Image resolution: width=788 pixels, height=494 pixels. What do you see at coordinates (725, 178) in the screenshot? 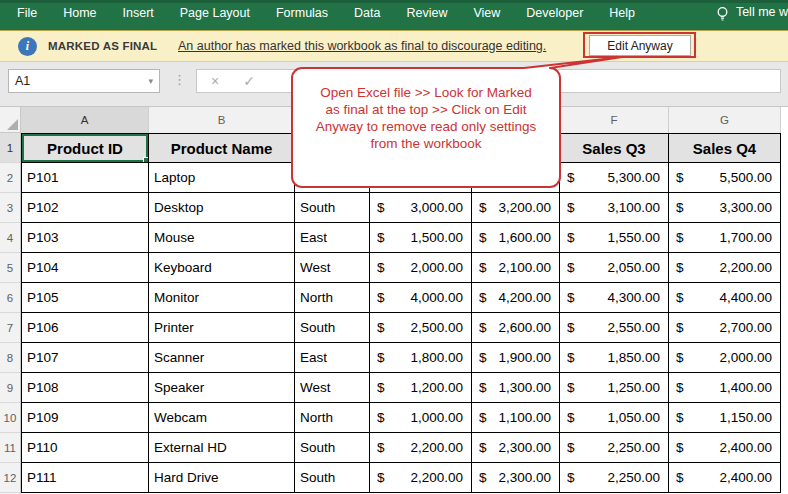
I see `grid-cell-G2: $5,500.00` at bounding box center [725, 178].